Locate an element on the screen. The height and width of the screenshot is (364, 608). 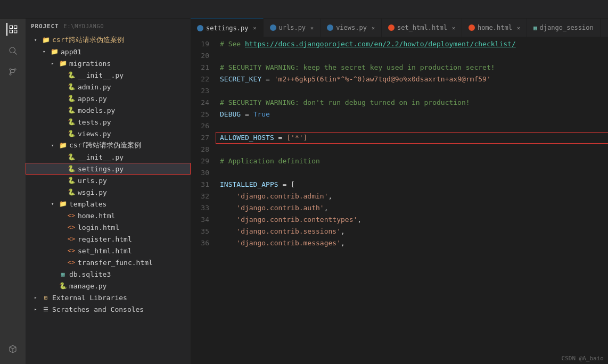
code-token: 'django.contrib.sessions' is located at coordinates (289, 232).